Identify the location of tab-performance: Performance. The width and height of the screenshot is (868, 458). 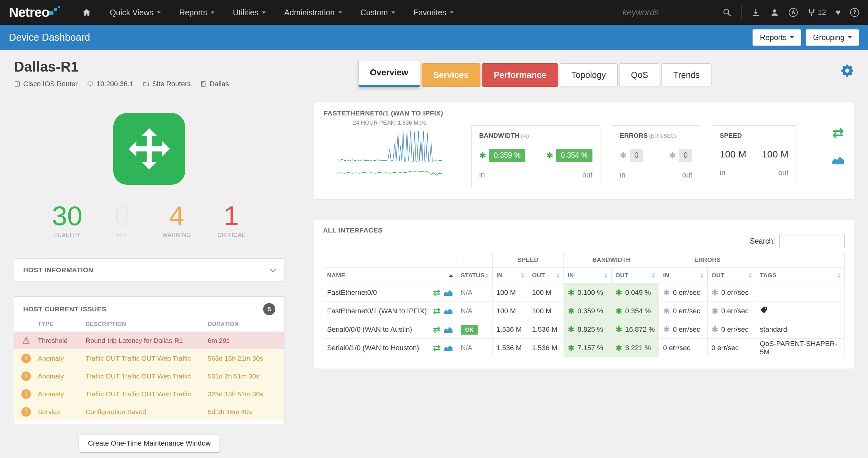
(520, 75).